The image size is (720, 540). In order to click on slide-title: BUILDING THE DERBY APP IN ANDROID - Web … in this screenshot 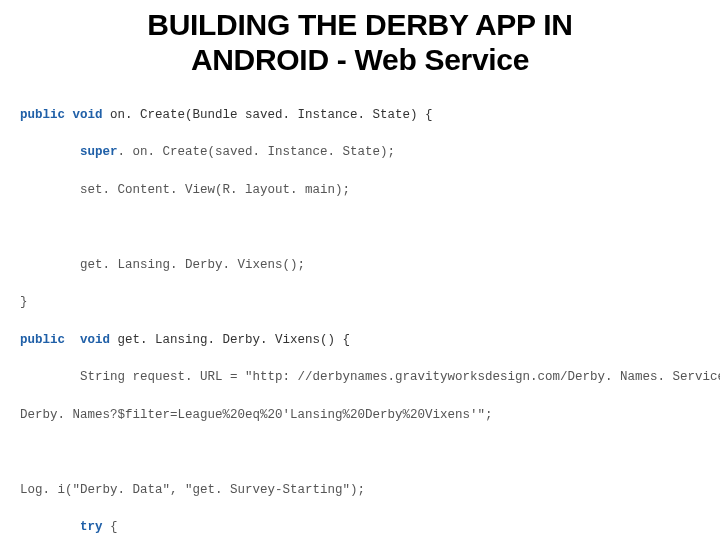, I will do `click(360, 42)`.